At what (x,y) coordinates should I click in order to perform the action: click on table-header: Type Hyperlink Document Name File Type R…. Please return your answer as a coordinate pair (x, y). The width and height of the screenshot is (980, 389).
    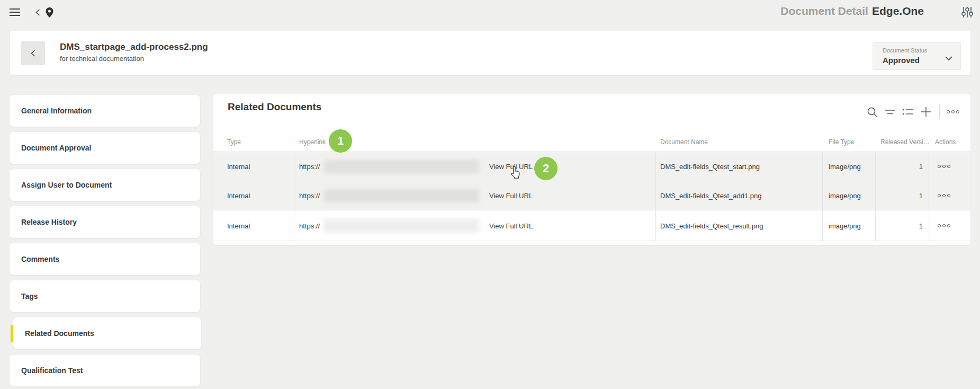
    Looking at the image, I should click on (592, 142).